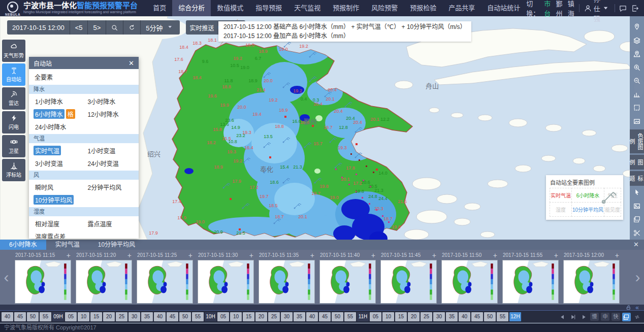  Describe the element at coordinates (261, 317) in the screenshot. I see `timeline-cell-20: 20` at that location.